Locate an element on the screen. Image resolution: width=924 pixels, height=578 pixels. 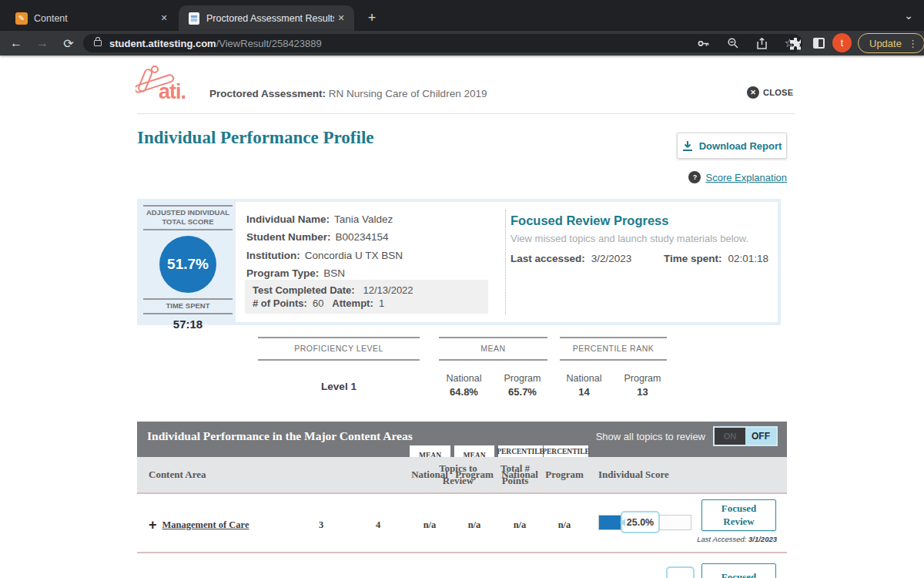
tab-proctored-results: Proctored Assessment Results ✕ is located at coordinates (266, 18).